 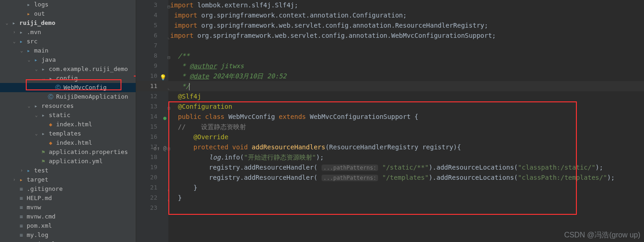 I want to click on gutter-line-15: 15, so click(x=152, y=127).